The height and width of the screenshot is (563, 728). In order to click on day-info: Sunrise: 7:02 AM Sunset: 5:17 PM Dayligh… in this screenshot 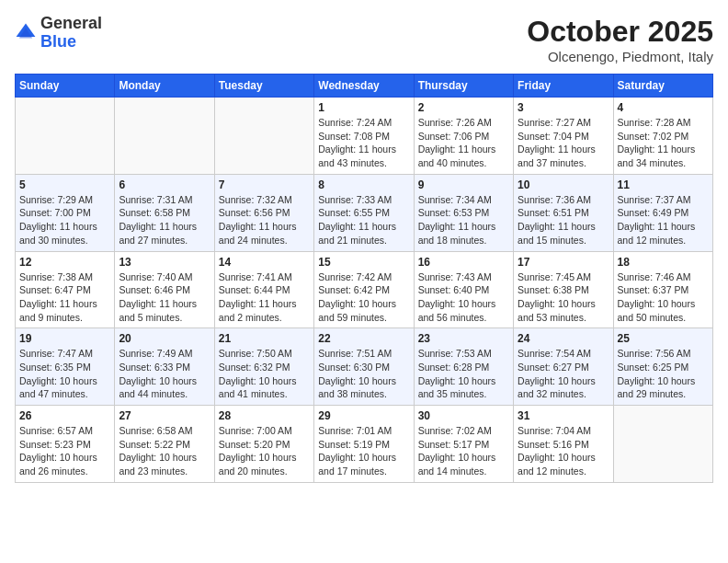, I will do `click(463, 451)`.